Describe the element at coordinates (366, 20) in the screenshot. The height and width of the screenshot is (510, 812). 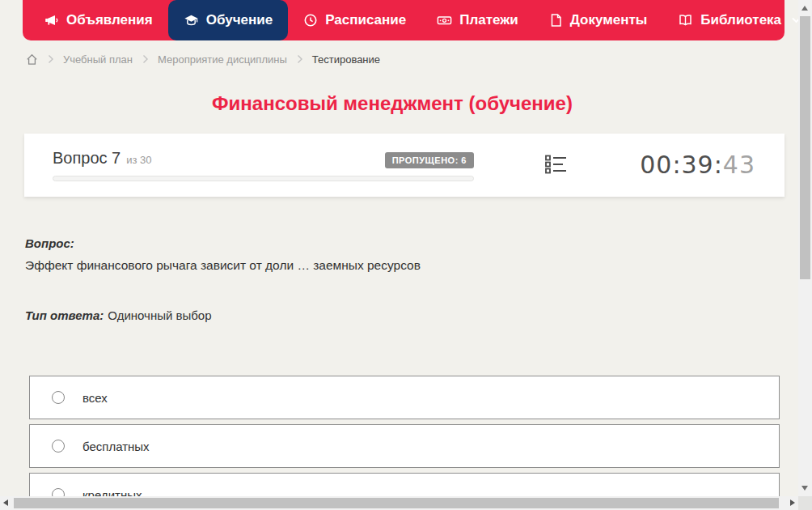
I see `nav-item-label: Расписание` at that location.